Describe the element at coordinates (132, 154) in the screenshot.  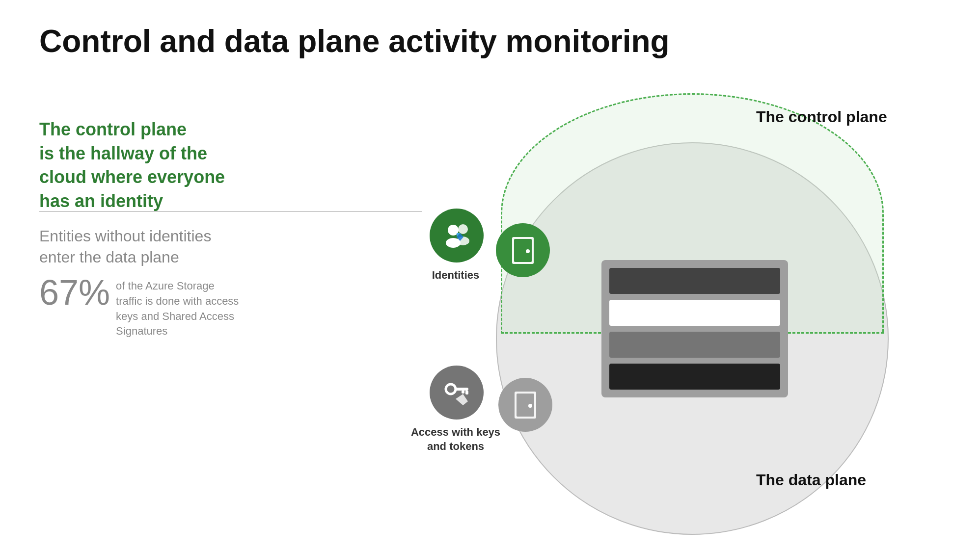
I see `green-line2: is the hallway of the` at that location.